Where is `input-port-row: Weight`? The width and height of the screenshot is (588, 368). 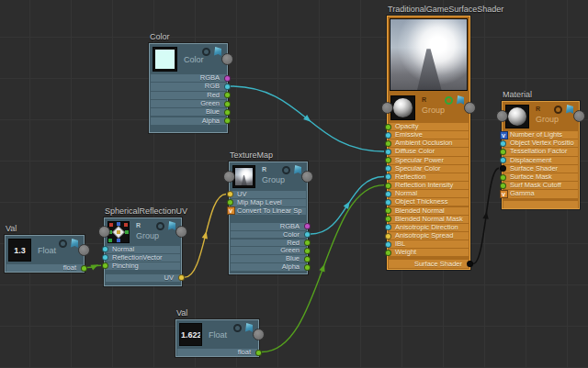
input-port-row: Weight is located at coordinates (428, 252).